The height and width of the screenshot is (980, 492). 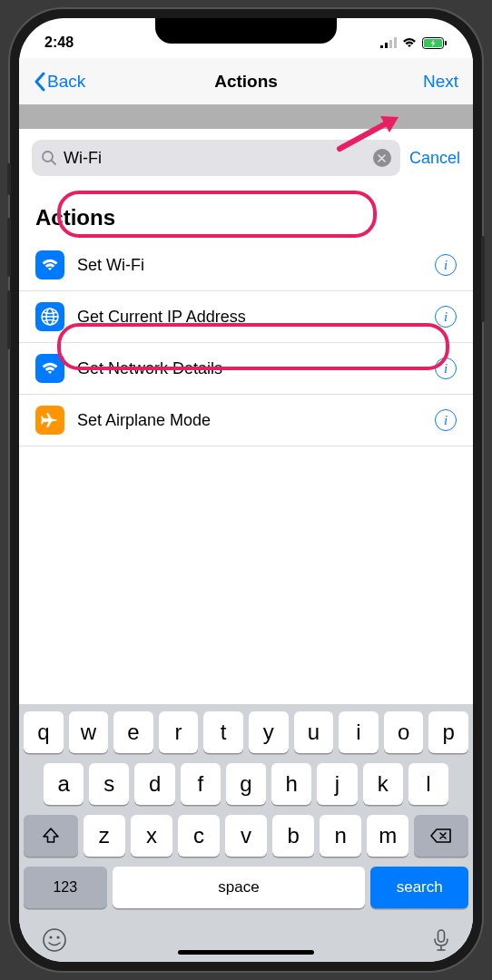 What do you see at coordinates (109, 784) in the screenshot?
I see `key-s: s` at bounding box center [109, 784].